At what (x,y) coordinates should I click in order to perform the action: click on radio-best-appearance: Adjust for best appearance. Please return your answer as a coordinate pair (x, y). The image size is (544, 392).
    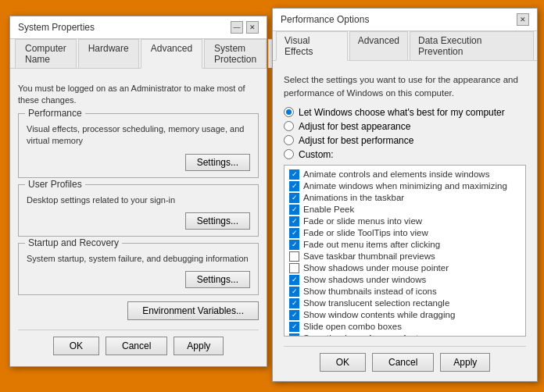
    Looking at the image, I should click on (405, 127).